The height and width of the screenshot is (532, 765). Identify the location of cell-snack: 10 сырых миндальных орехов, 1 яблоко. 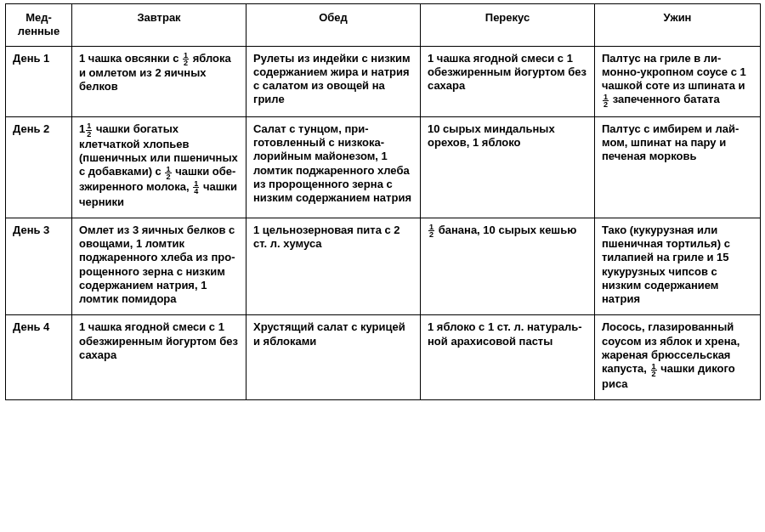
(508, 167).